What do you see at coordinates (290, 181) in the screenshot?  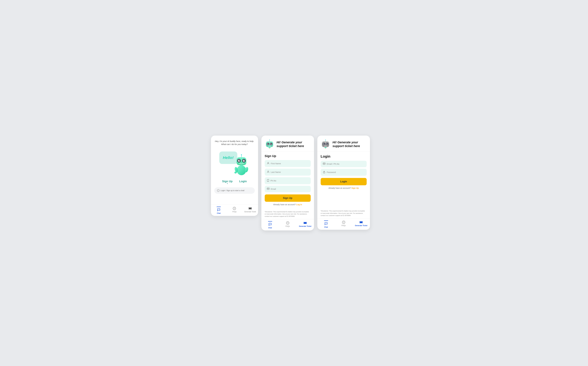 I see `phone-input` at bounding box center [290, 181].